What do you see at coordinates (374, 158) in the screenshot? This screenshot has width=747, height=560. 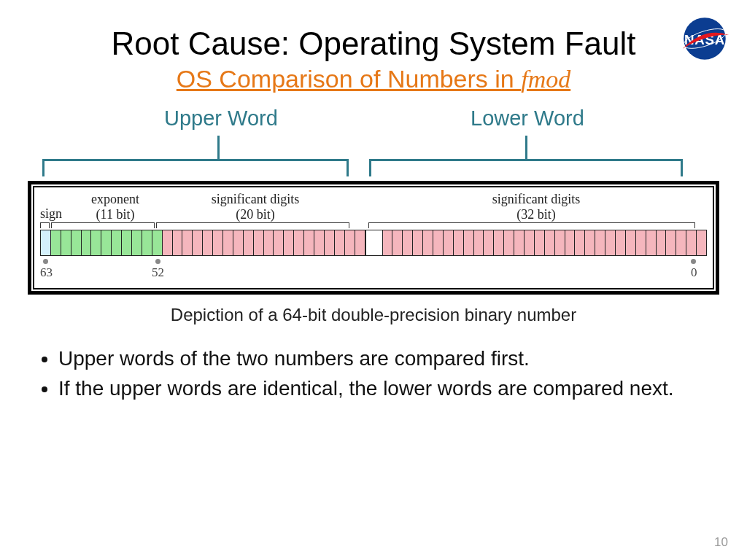 I see `word-brackets` at bounding box center [374, 158].